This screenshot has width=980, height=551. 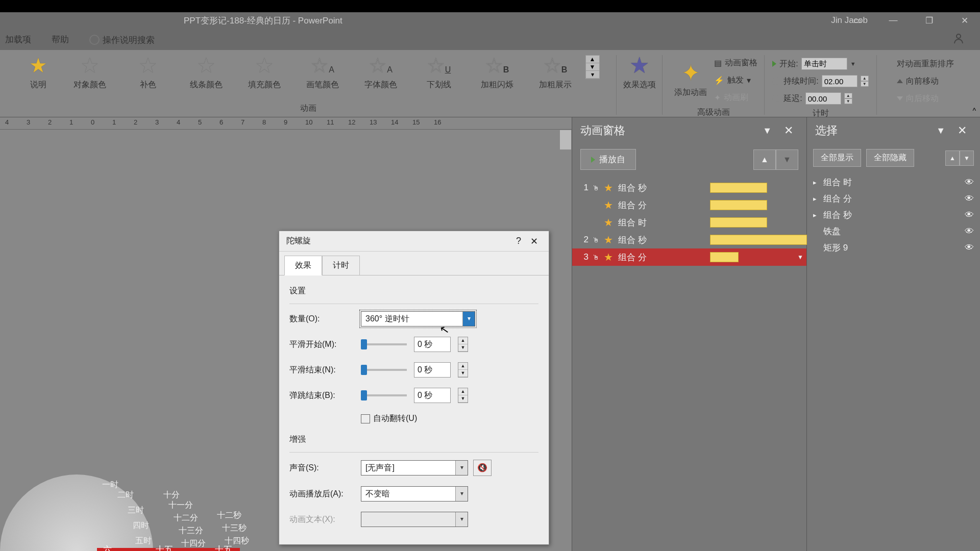 What do you see at coordinates (865, 84) in the screenshot?
I see `duration-down: ▼` at bounding box center [865, 84].